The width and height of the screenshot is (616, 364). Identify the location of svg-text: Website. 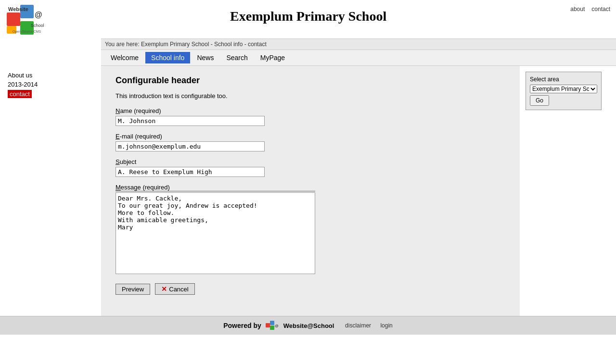
(18, 9).